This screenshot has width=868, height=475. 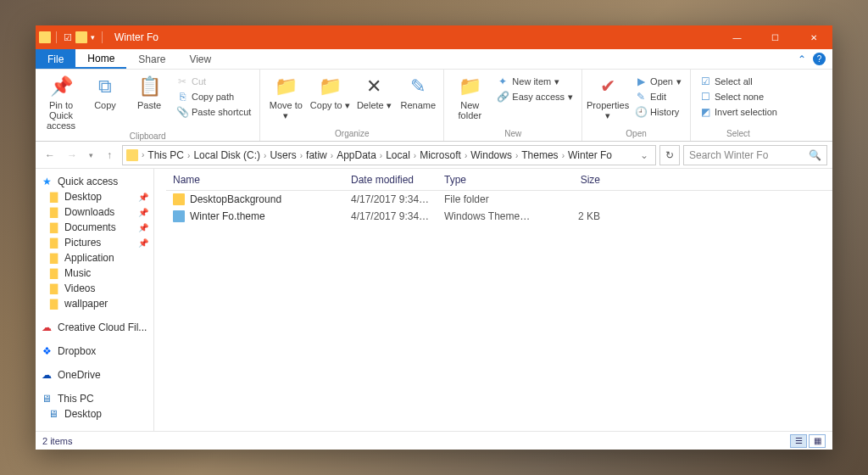 What do you see at coordinates (535, 81) in the screenshot?
I see `new-item-button: ✦New item ▾` at bounding box center [535, 81].